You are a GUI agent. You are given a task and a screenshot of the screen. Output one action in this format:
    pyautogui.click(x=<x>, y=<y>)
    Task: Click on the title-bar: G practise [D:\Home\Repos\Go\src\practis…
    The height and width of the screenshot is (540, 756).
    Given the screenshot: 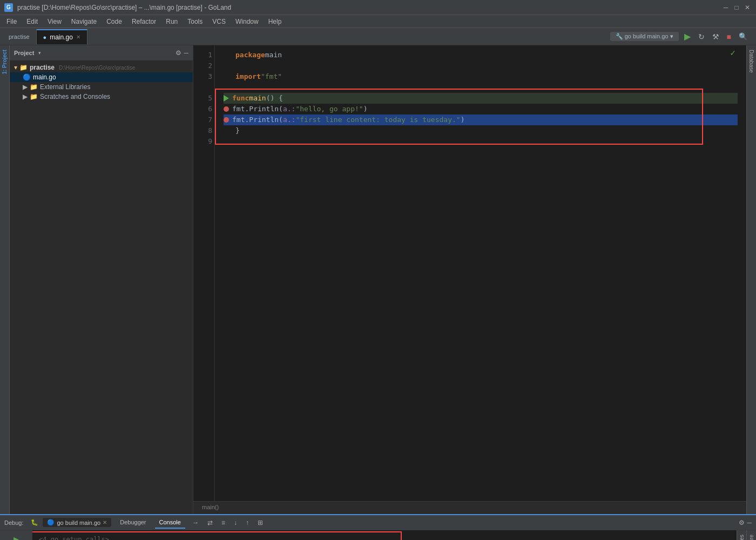 What is the action you would take?
    pyautogui.click(x=378, y=8)
    